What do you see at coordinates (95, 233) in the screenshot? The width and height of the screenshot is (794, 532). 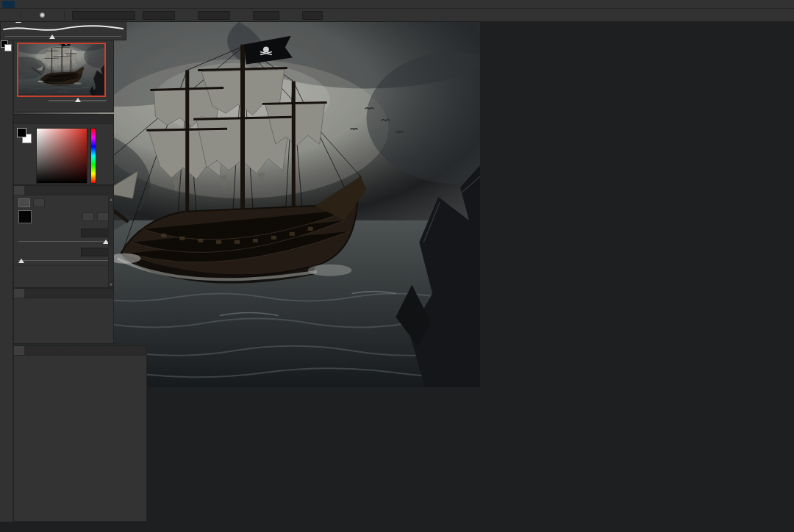 I see `density-field` at bounding box center [95, 233].